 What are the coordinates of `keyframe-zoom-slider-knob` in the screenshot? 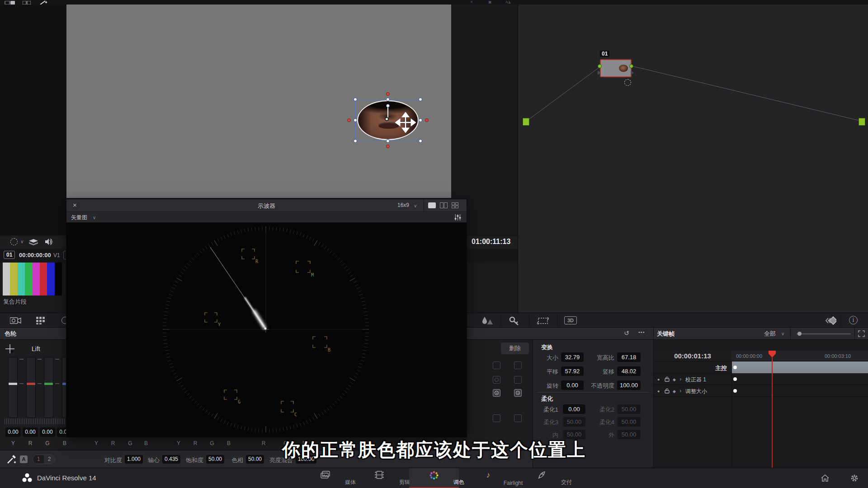 It's located at (799, 333).